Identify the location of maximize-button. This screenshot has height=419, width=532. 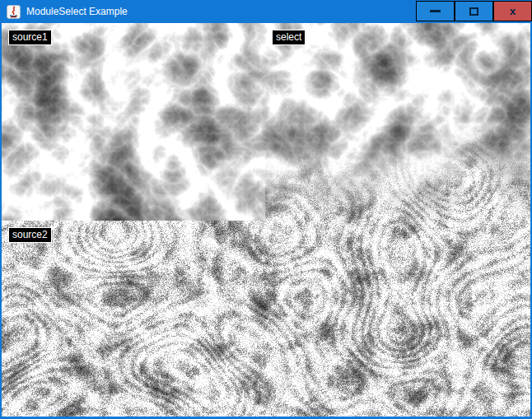
(474, 12).